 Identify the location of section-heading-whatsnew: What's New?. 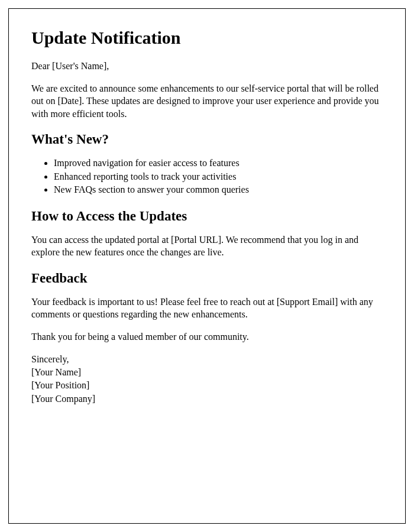
(207, 140).